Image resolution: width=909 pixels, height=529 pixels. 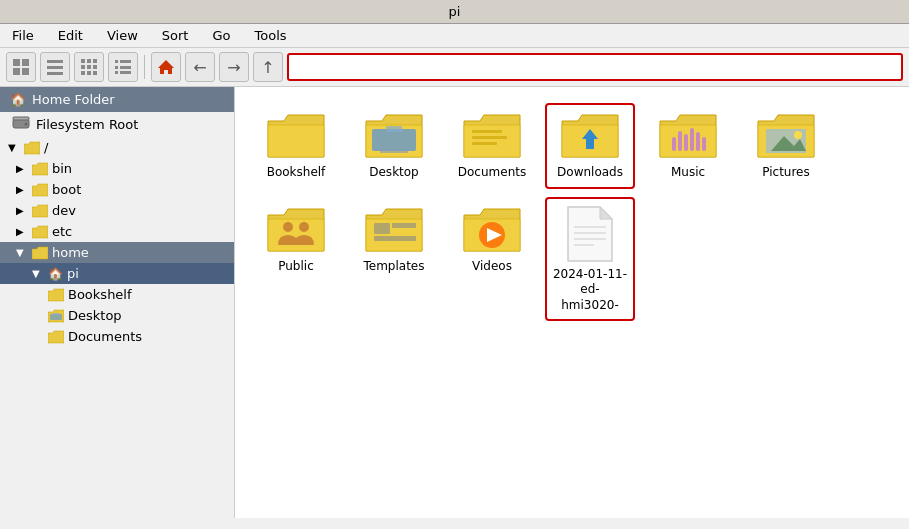 I want to click on document-file-icon, so click(x=590, y=234).